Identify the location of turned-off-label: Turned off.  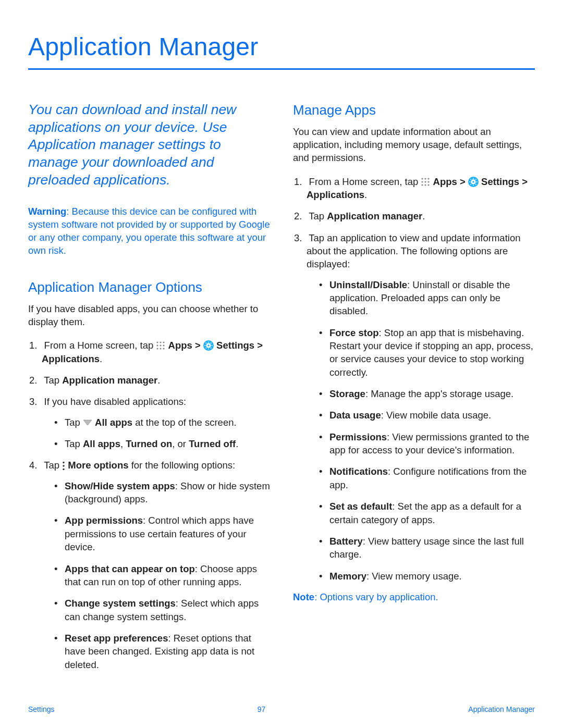
(212, 444).